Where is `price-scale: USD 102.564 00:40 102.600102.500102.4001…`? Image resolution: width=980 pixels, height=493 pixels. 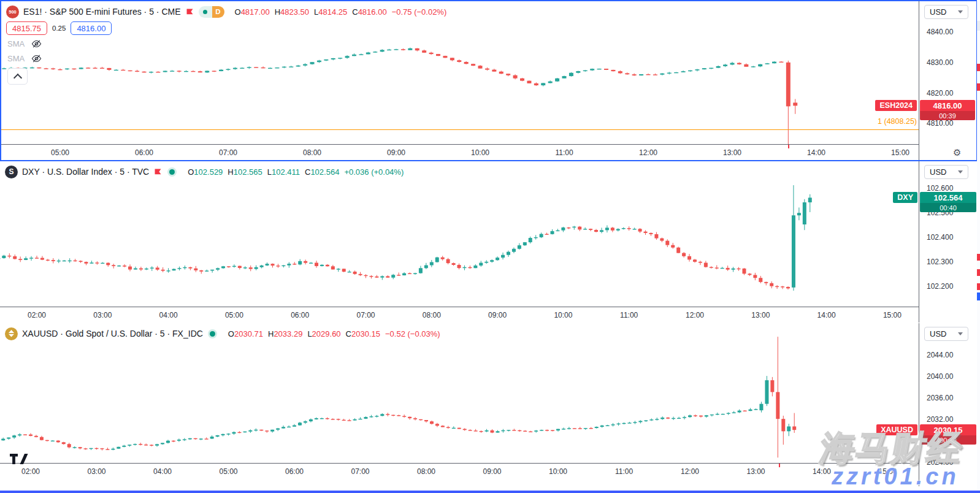
price-scale: USD 102.564 00:40 102.600102.500102.4001… is located at coordinates (948, 242).